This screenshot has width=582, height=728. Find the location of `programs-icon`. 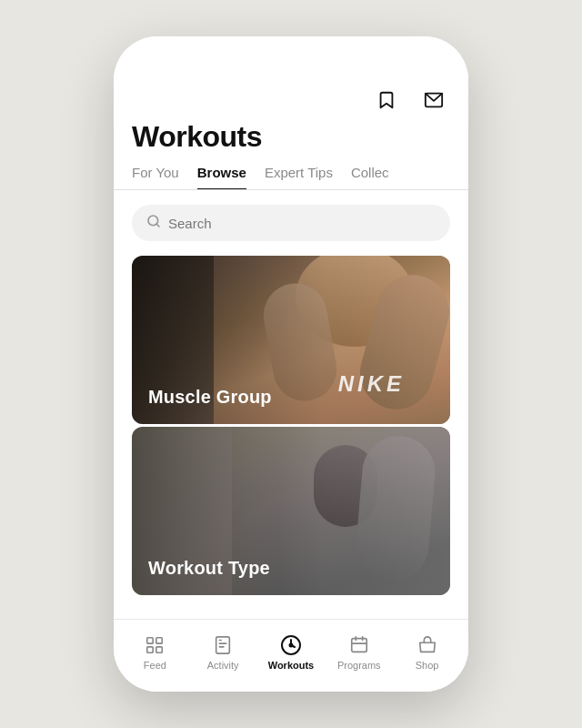

programs-icon is located at coordinates (359, 645).